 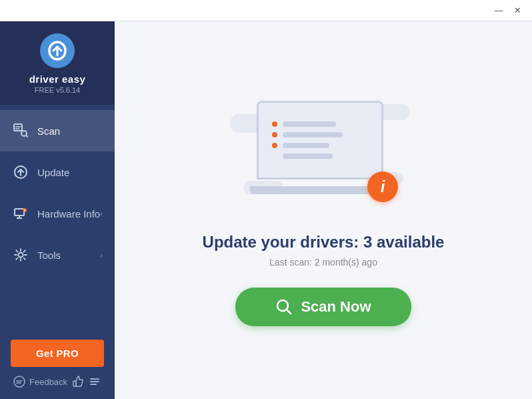 I want to click on app-name: driver easy, so click(x=57, y=79).